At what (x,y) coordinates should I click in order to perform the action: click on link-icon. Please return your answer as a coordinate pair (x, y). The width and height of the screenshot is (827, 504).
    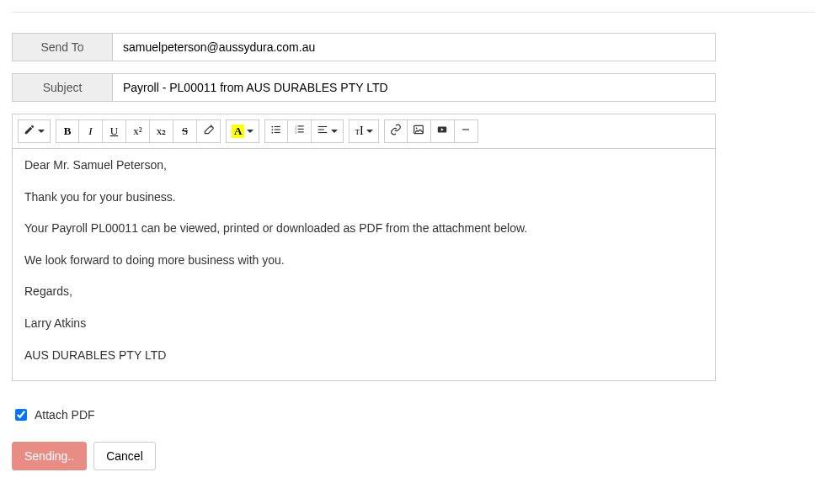
    Looking at the image, I should click on (396, 131).